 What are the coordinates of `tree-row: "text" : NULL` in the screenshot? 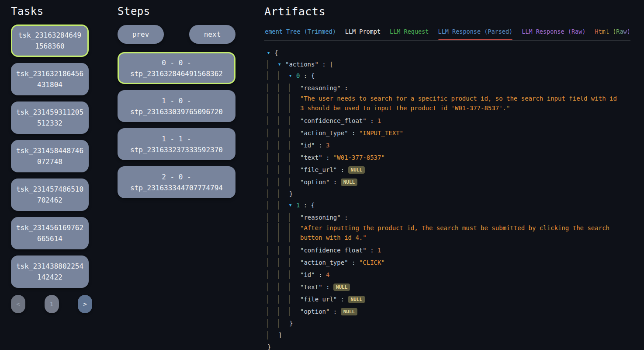 It's located at (449, 287).